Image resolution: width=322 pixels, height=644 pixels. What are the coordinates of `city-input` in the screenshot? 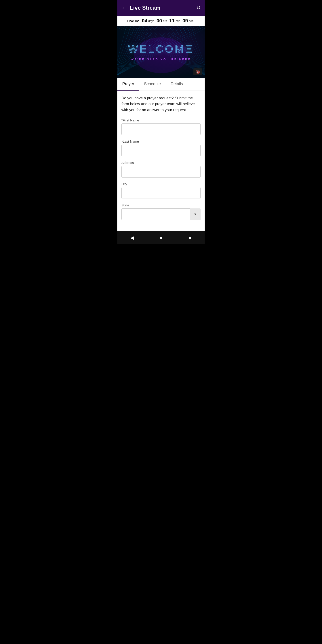 It's located at (161, 193).